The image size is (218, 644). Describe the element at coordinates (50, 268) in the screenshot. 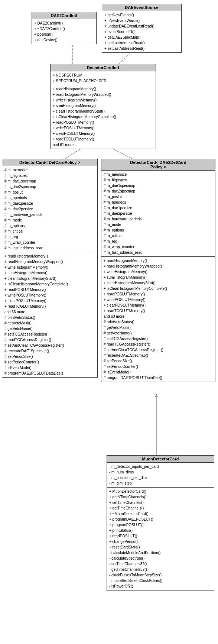

I see `detectorcard-det-box: DetectorCard< DetCardPolicy > # m_memsiz…` at that location.